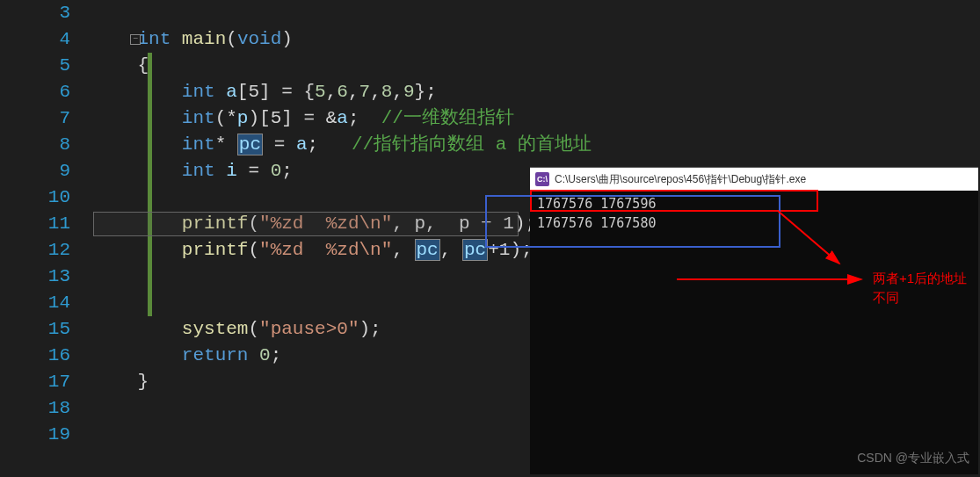  Describe the element at coordinates (259, 39) in the screenshot. I see `keyword-void: void` at that location.